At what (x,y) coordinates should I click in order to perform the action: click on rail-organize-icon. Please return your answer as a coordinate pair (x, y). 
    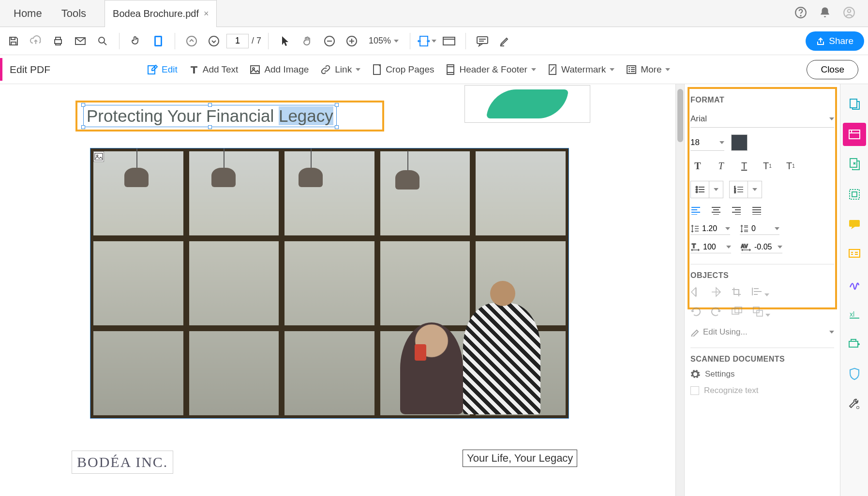
    Looking at the image, I should click on (854, 194).